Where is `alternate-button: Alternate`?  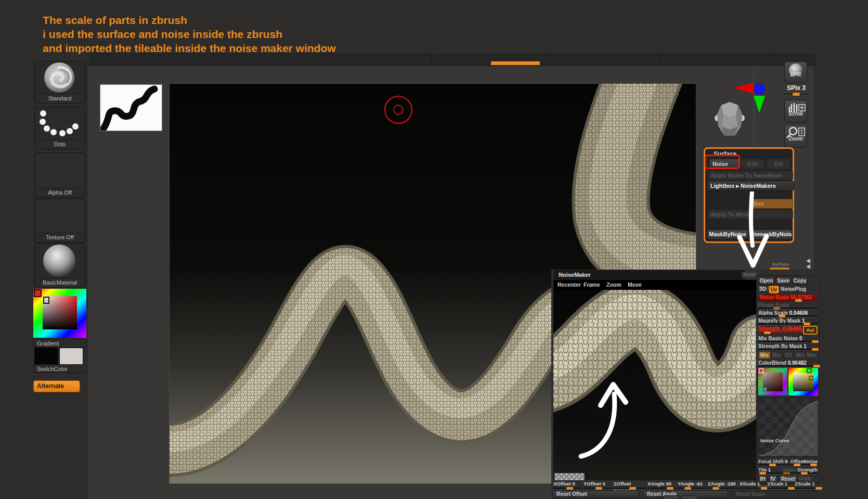
alternate-button: Alternate is located at coordinates (57, 386).